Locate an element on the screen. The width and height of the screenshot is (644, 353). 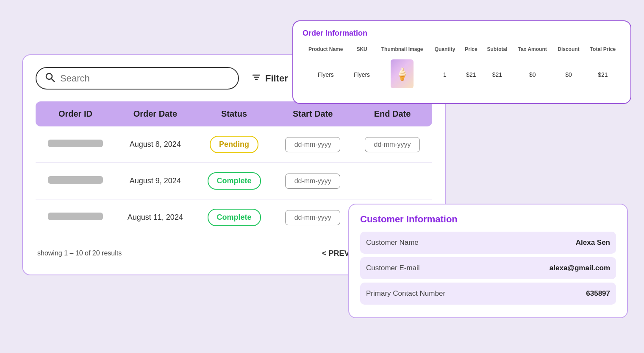
th-order-date: Order Date is located at coordinates (155, 114).